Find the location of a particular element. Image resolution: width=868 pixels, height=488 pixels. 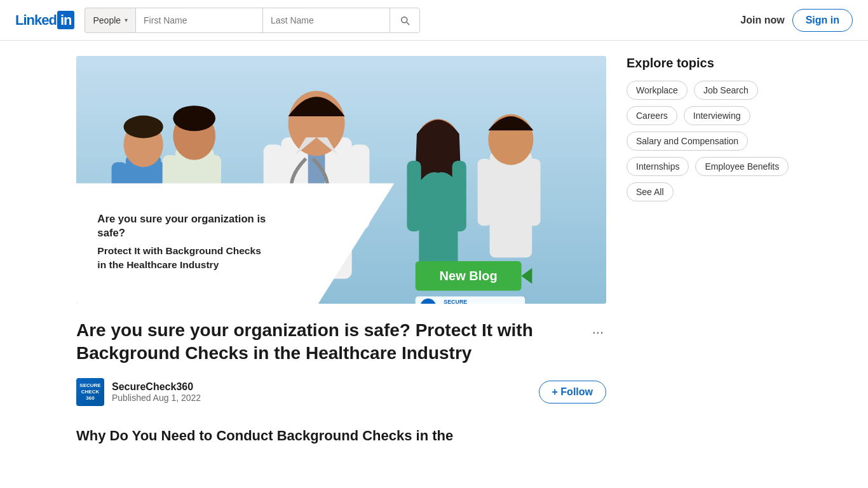

follow-button: + Follow is located at coordinates (573, 392).